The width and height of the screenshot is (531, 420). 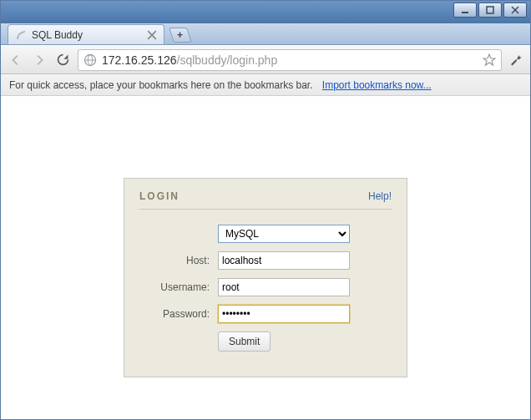 What do you see at coordinates (63, 60) in the screenshot?
I see `nav-reload-button` at bounding box center [63, 60].